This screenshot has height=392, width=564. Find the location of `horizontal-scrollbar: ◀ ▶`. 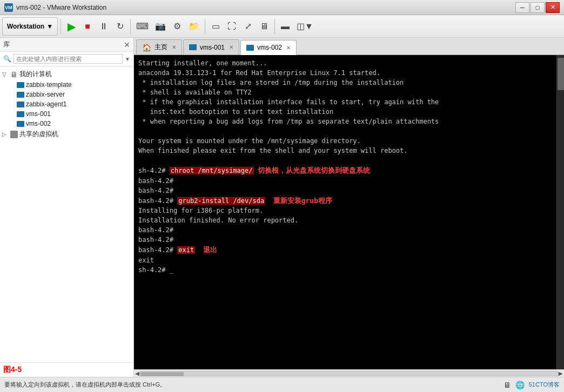

horizontal-scrollbar: ◀ ▶ is located at coordinates (349, 373).